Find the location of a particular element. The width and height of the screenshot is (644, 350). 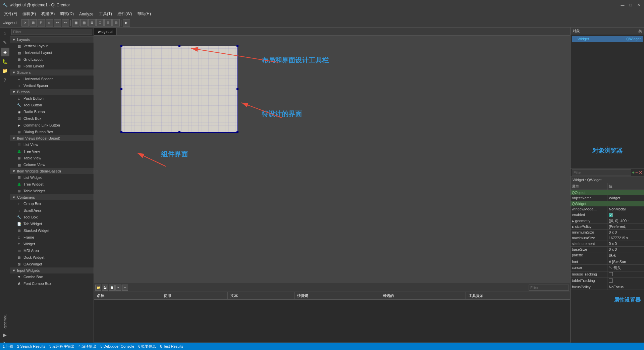

tb-undo-btn: ↩ is located at coordinates (57, 23).